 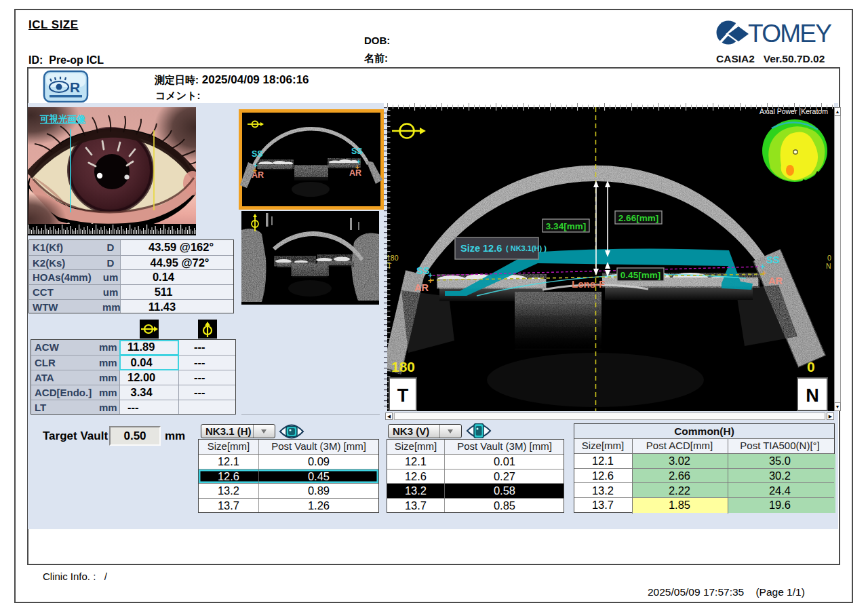 What do you see at coordinates (75, 87) in the screenshot?
I see `svg-text: R` at bounding box center [75, 87].